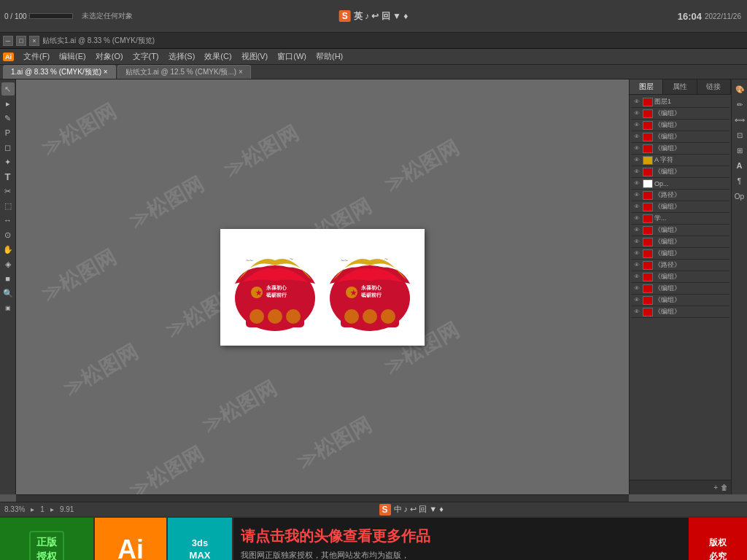 The height and width of the screenshot is (560, 747). Describe the element at coordinates (79, 276) in the screenshot. I see `watermark-4: ≫松图网` at that location.